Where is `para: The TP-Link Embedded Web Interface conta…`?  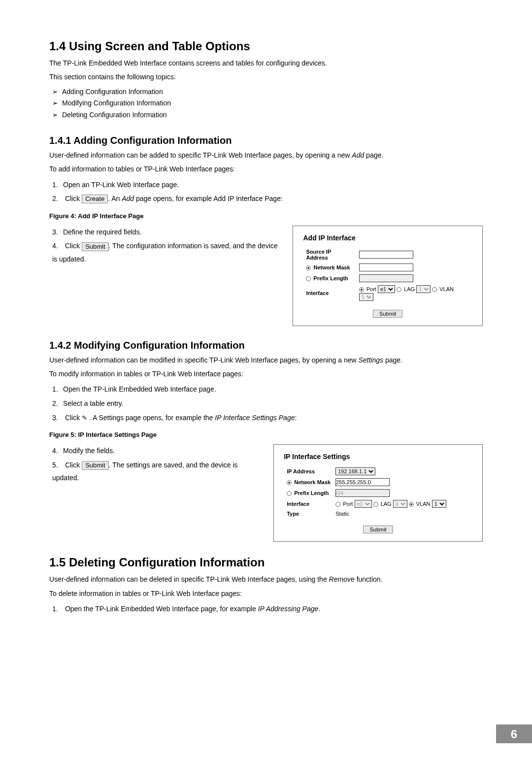
para: The TP-Link Embedded Web Interface conta… is located at coordinates (266, 63).